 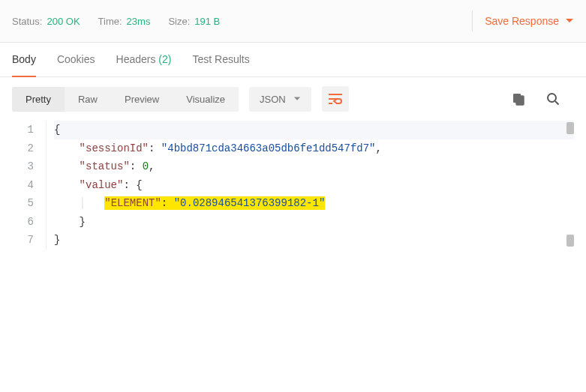 I want to click on line-number: 5, so click(x=20, y=204).